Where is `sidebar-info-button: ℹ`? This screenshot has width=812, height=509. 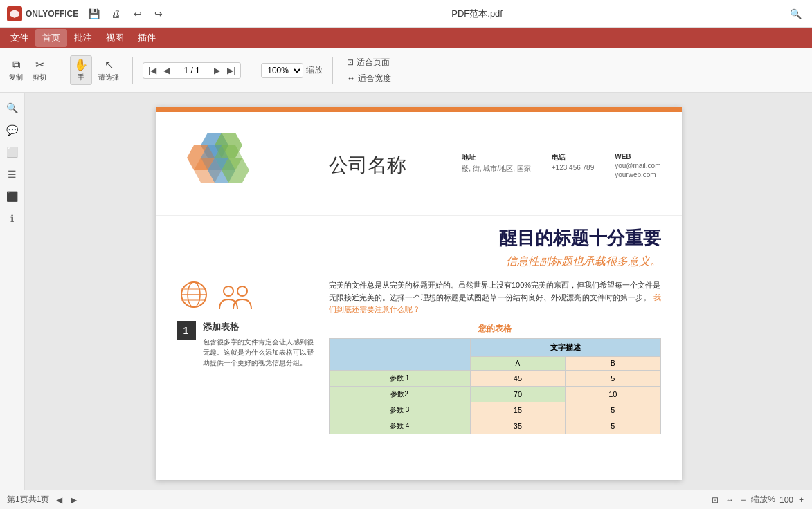
sidebar-info-button: ℹ is located at coordinates (12, 219).